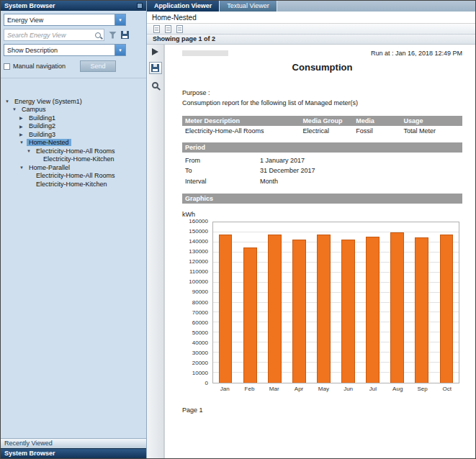 Image resolution: width=476 pixels, height=459 pixels. I want to click on save-report-button, so click(156, 68).